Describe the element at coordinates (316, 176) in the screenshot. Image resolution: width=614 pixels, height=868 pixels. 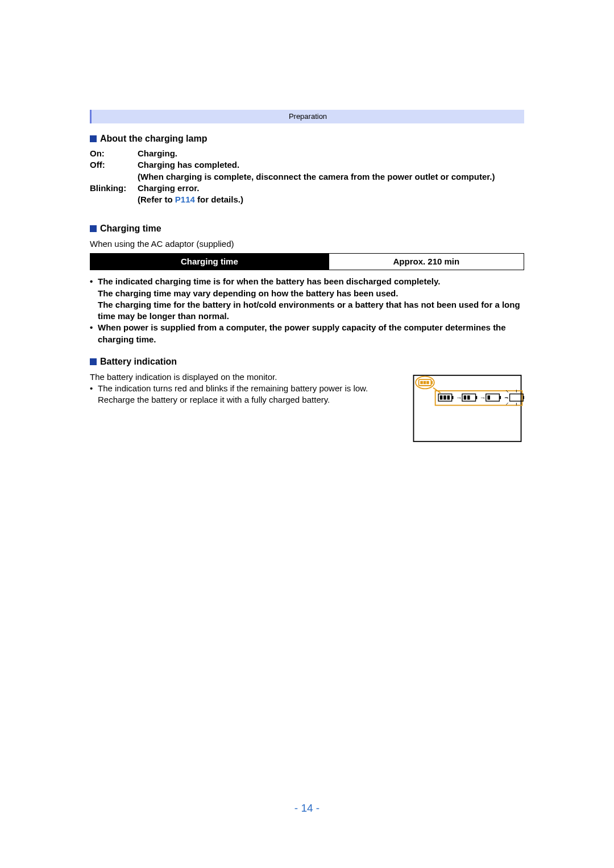
I see `lamp-val-off-line2: (When charging is complete, disconnect t…` at that location.